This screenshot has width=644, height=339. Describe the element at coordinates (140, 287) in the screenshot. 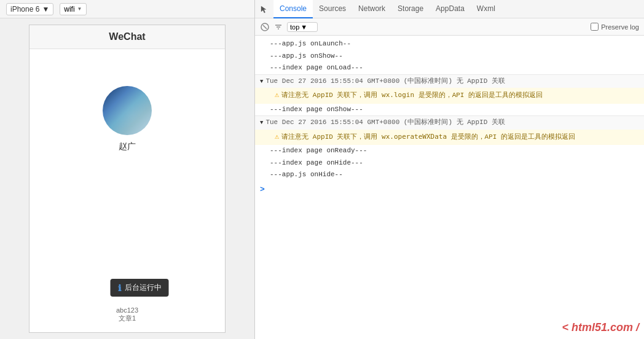

I see `background-running-badge: ℹ 后台运行中` at that location.